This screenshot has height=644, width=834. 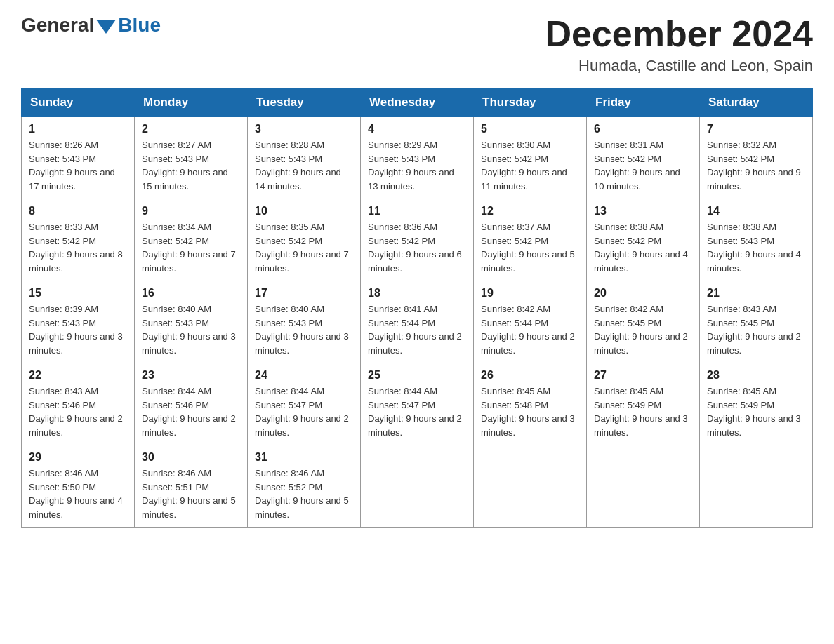 What do you see at coordinates (530, 129) in the screenshot?
I see `day-number: 5` at bounding box center [530, 129].